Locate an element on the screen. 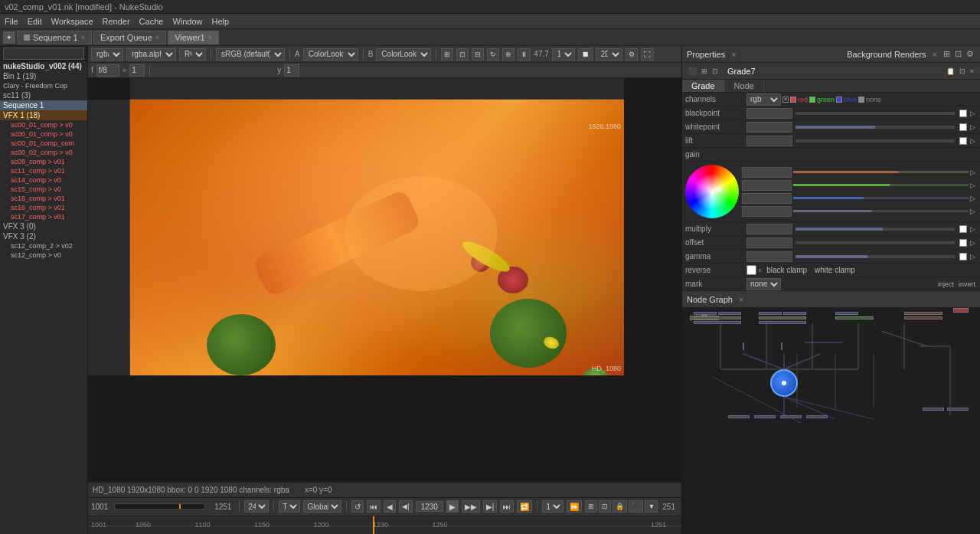  tree-item-vfx1: VFX 1 (18) is located at coordinates (44, 115).